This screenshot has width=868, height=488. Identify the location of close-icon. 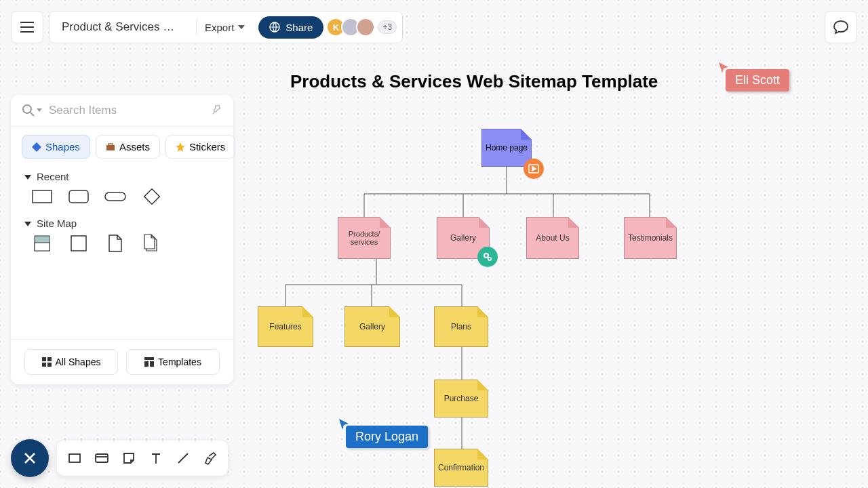
(30, 458).